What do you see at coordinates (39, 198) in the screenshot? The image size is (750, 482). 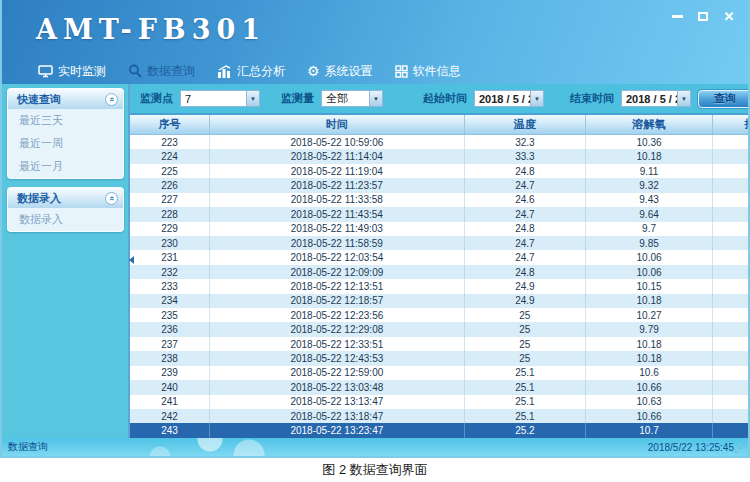 I see `panel-title: 数据录入` at bounding box center [39, 198].